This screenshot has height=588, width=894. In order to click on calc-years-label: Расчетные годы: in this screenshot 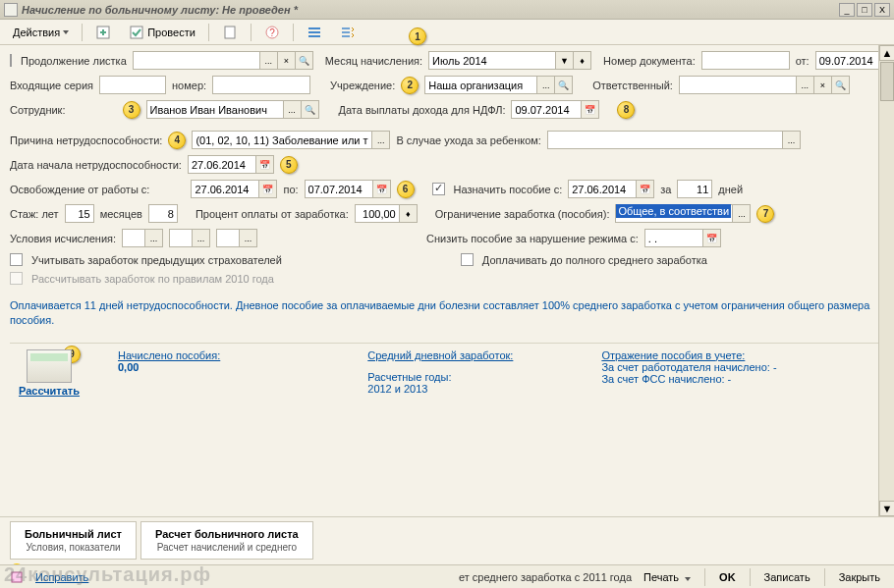, I will do `click(440, 377)`.